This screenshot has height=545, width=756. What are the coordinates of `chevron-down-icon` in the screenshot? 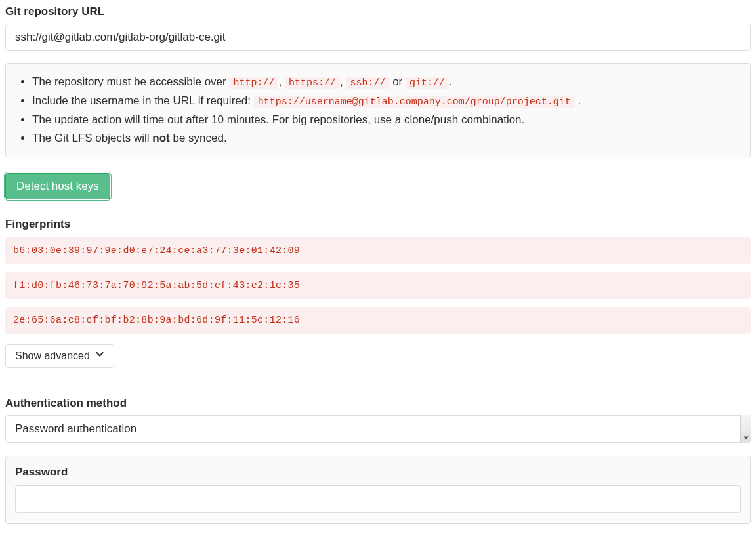 It's located at (100, 356).